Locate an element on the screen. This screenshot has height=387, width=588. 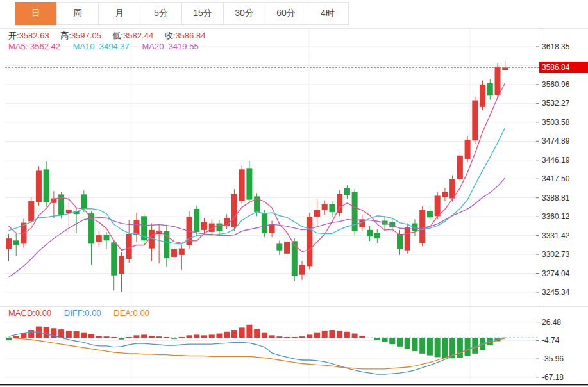
price-axis-label: 3532.27 is located at coordinates (555, 103).